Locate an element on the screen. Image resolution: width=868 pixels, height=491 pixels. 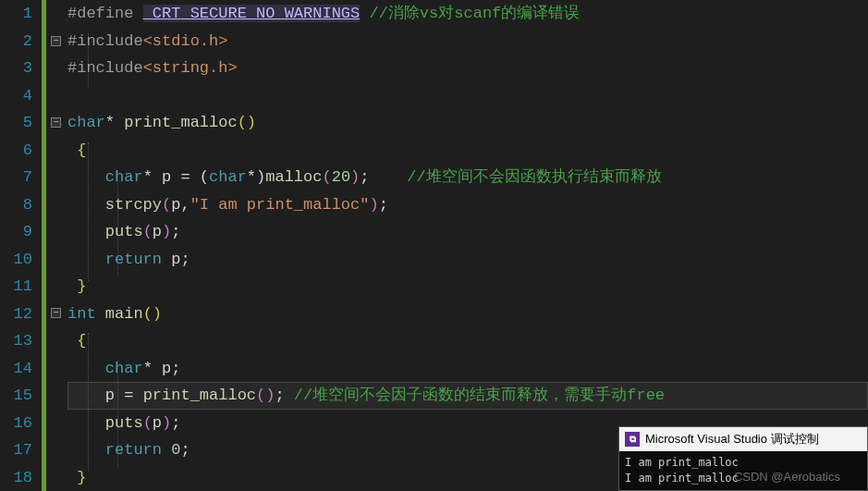
code-line: #include<string.h> is located at coordinates (468, 68).